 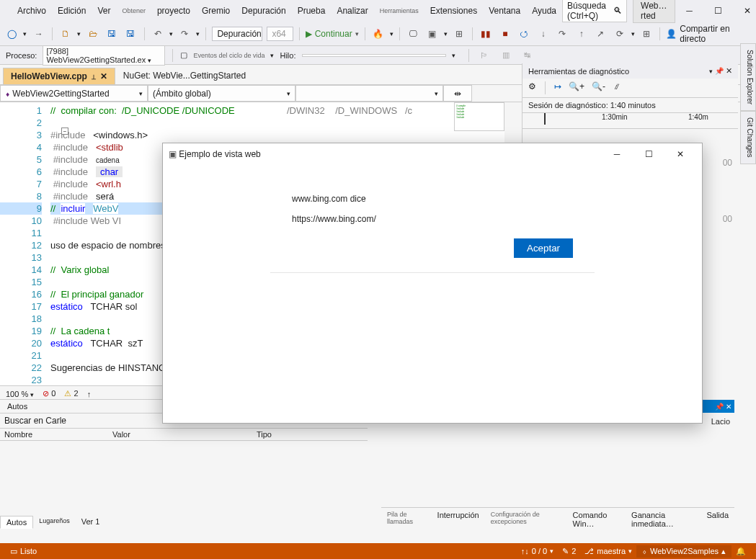 I want to click on tab-exceptions: Configuración de excepciones, so click(x=526, y=519).